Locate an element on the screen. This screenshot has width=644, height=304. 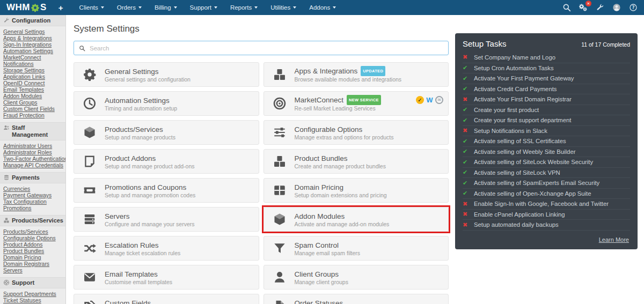
task-setup-cron-automation-tasks: ✔Setup Cron Automation Tasks is located at coordinates (546, 68).